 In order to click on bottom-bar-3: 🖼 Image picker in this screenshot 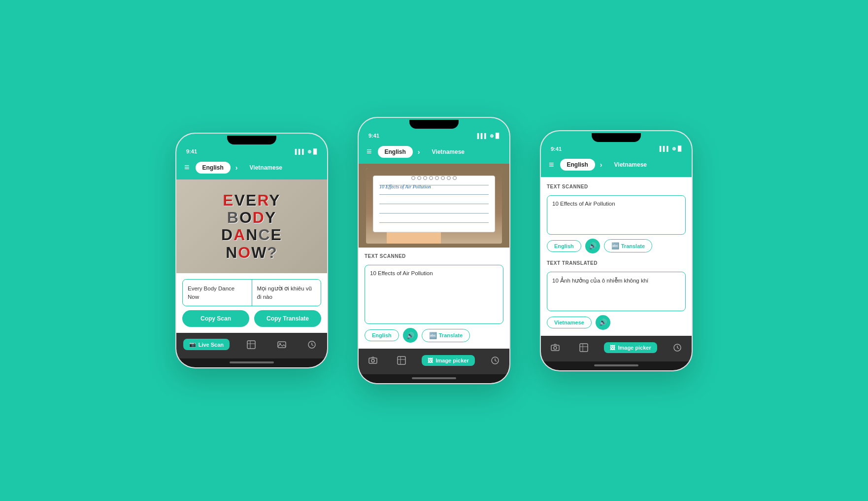, I will do `click(616, 349)`.